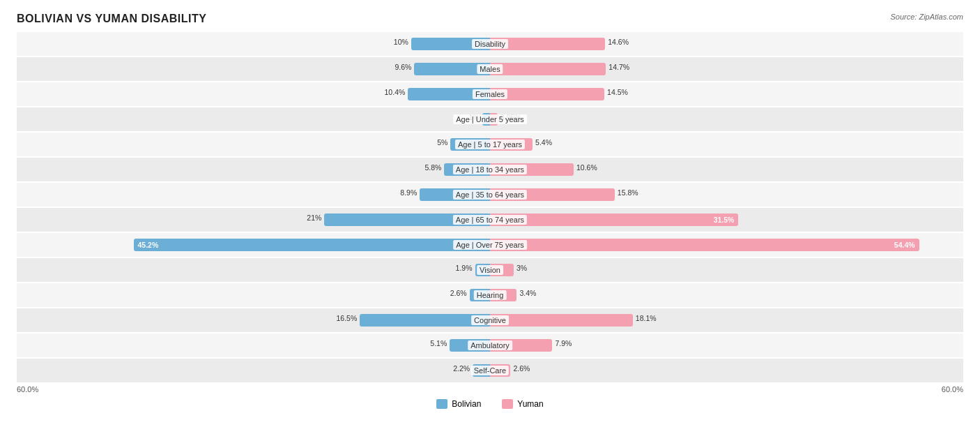 Image resolution: width=980 pixels, height=427 pixels. Describe the element at coordinates (614, 220) in the screenshot. I see `right-bar: 31.5%` at that location.